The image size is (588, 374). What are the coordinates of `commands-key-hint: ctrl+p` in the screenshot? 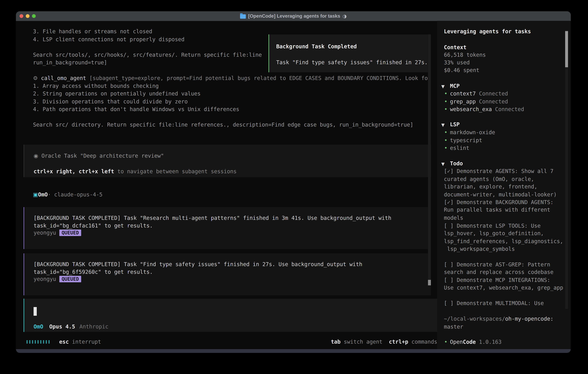 It's located at (395, 342).